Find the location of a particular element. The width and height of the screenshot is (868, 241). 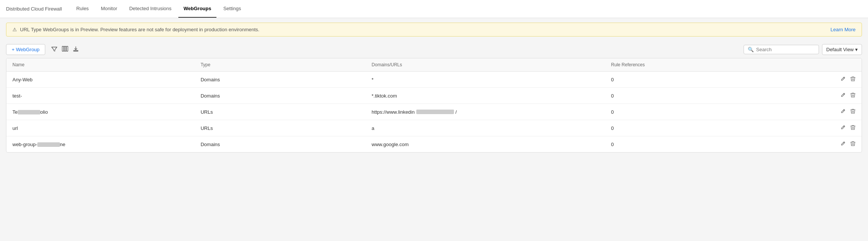

search-input is located at coordinates (785, 50).